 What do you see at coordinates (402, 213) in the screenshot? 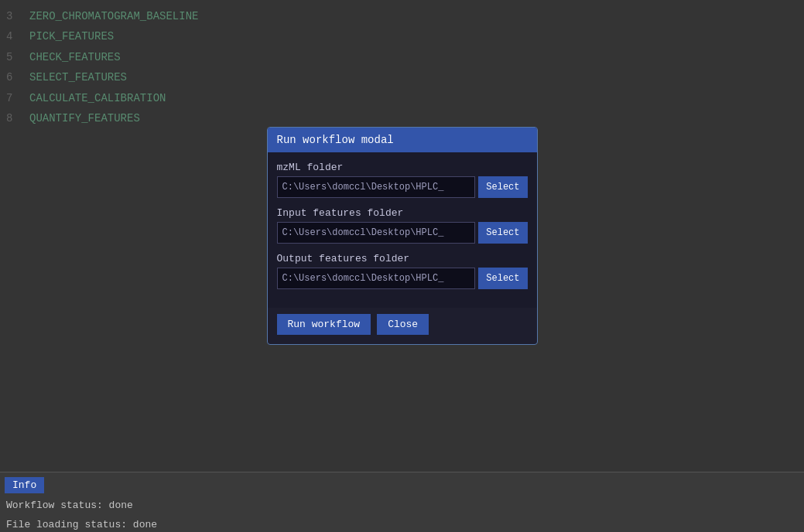
I see `input-features-label: Input features folder` at bounding box center [402, 213].